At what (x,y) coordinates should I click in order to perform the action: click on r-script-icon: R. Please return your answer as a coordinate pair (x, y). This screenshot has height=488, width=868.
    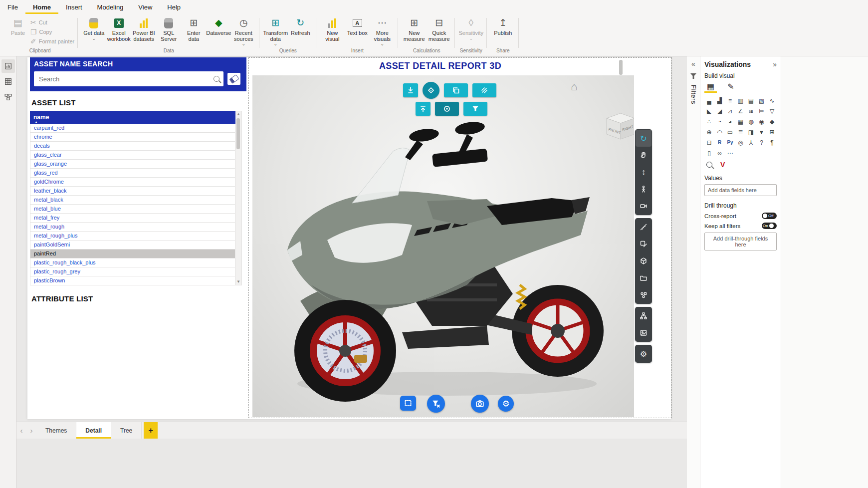
    Looking at the image, I should click on (719, 143).